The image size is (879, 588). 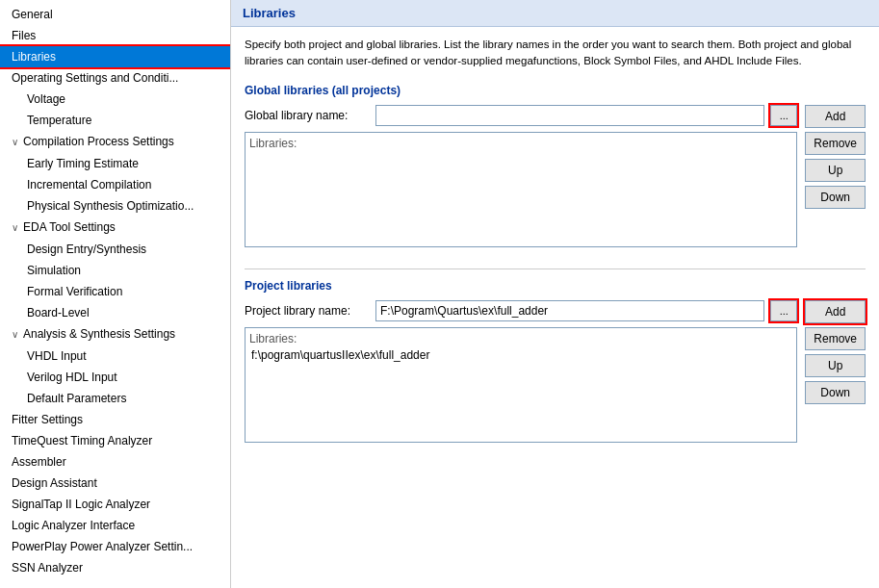 What do you see at coordinates (116, 292) in the screenshot?
I see `sidebar-item-formal-verification: Formal Verification` at bounding box center [116, 292].